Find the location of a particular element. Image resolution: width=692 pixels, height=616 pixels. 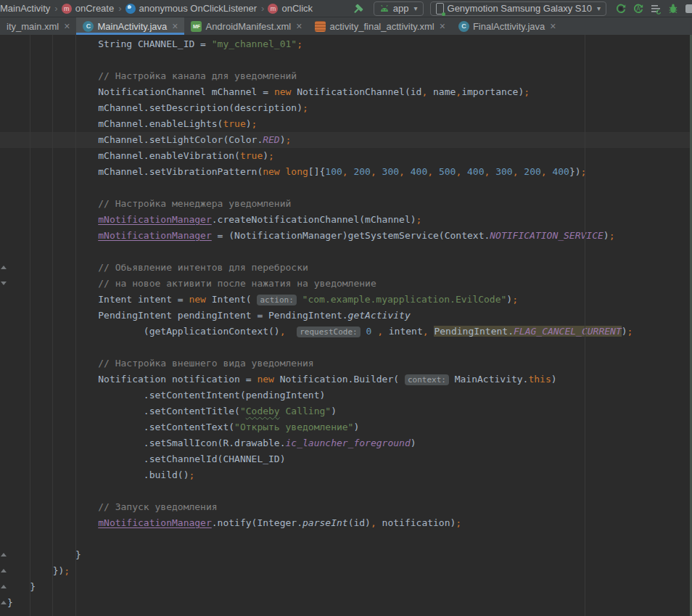

code-token: PendingIntent. is located at coordinates (474, 331).